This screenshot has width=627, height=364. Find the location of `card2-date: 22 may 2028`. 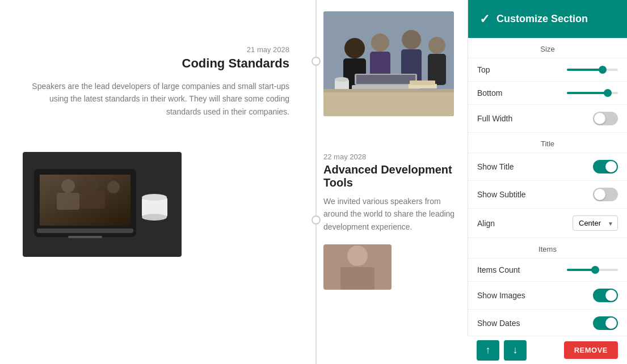

card2-date: 22 may 2028 is located at coordinates (390, 156).